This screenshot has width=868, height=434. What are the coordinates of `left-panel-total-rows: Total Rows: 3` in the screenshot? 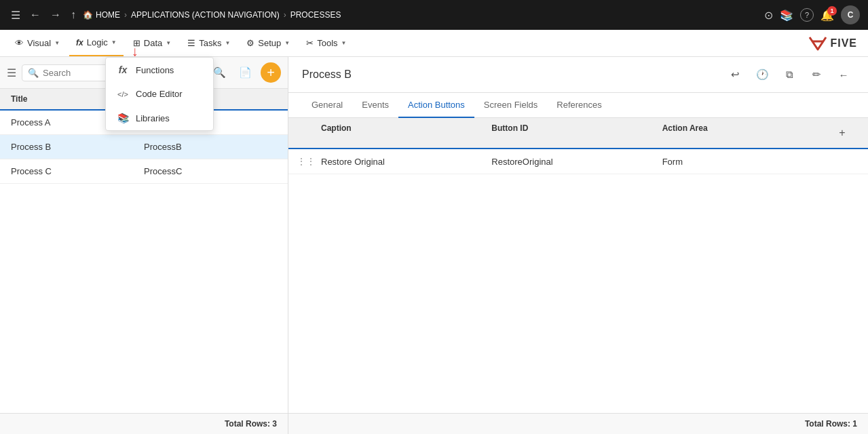 It's located at (144, 423).